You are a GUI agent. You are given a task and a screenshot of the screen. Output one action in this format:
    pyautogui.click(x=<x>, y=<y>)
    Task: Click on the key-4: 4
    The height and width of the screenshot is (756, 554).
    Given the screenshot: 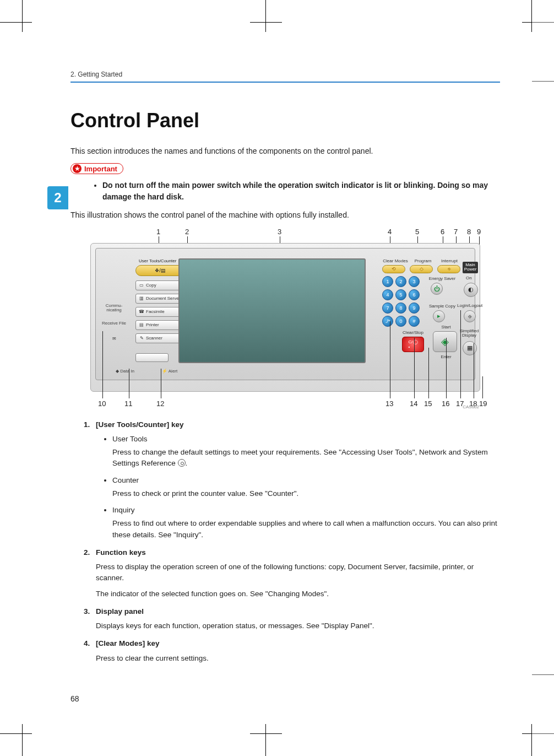 What is the action you would take?
    pyautogui.click(x=388, y=295)
    